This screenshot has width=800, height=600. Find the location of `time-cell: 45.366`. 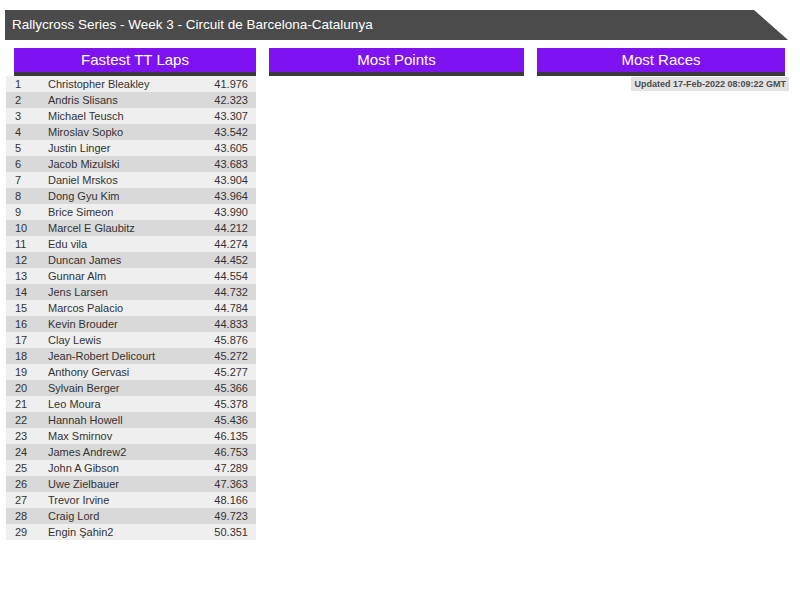

time-cell: 45.366 is located at coordinates (235, 388).